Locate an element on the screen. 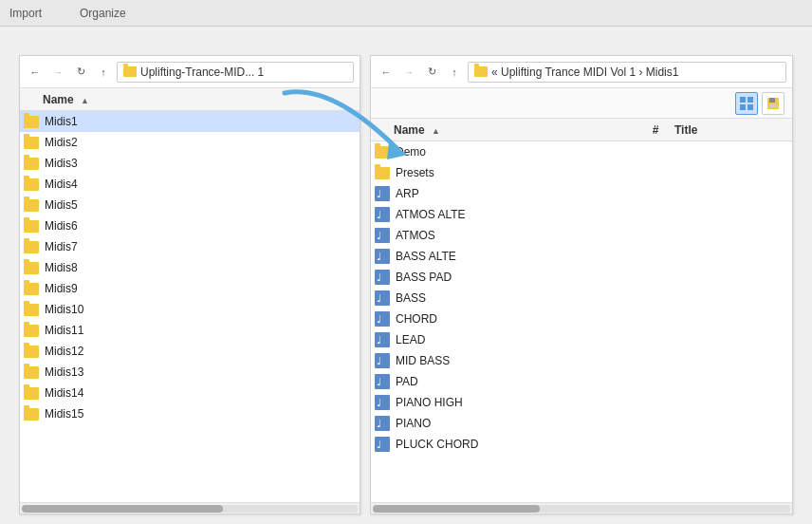 This screenshot has width=812, height=524. left-list-item: Midis11 is located at coordinates (190, 330).